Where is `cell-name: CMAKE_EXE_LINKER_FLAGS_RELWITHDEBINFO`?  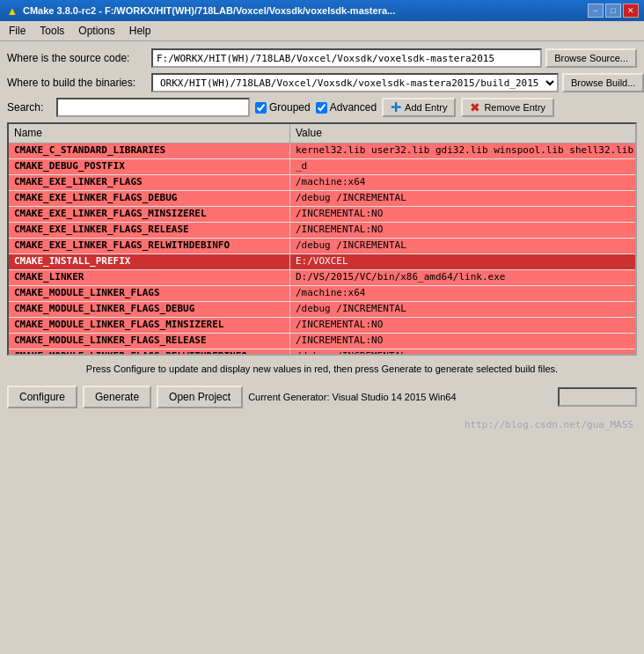 cell-name: CMAKE_EXE_LINKER_FLAGS_RELWITHDEBINFO is located at coordinates (150, 246).